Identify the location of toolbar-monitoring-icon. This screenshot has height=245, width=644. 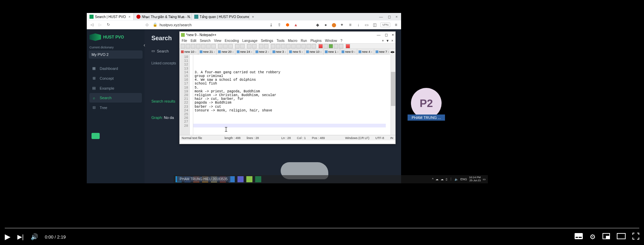
(348, 46).